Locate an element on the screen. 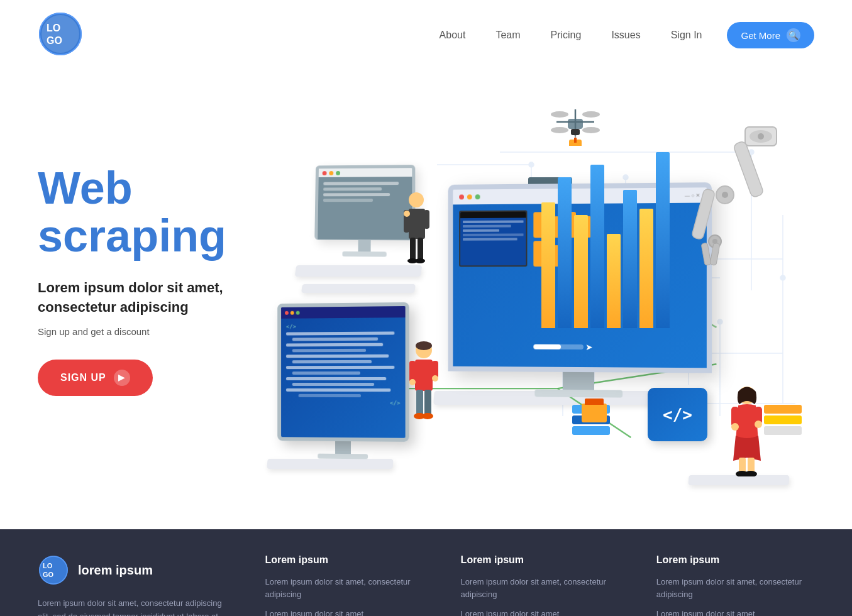  nav-pricing: Pricing is located at coordinates (566, 35).